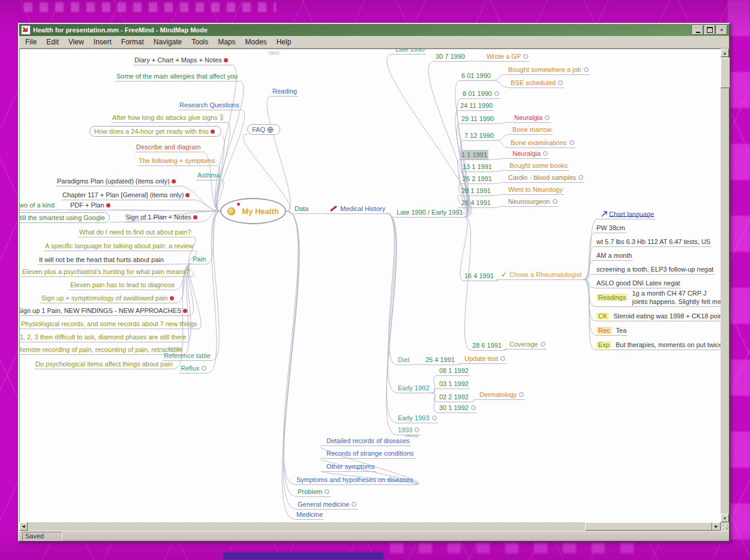  Describe the element at coordinates (37, 205) in the screenshot. I see `map-node-L13a: two of a kind` at that location.